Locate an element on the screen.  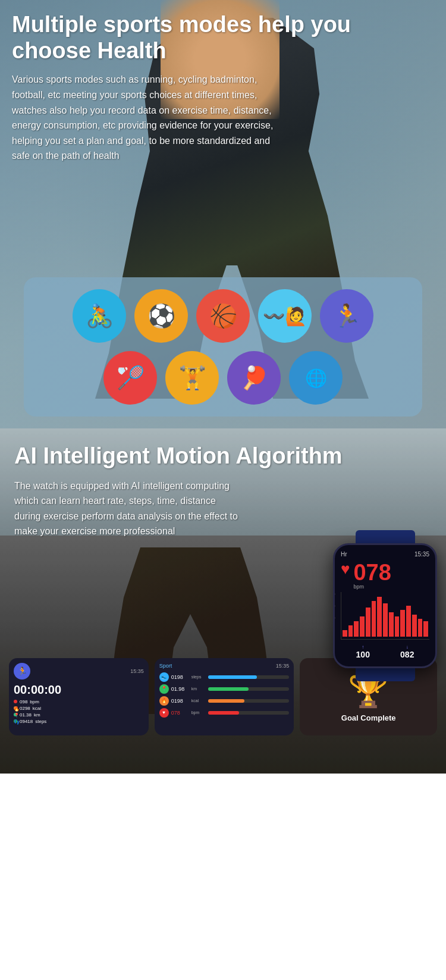
watch-val-left: ↑ 100 is located at coordinates (363, 652).